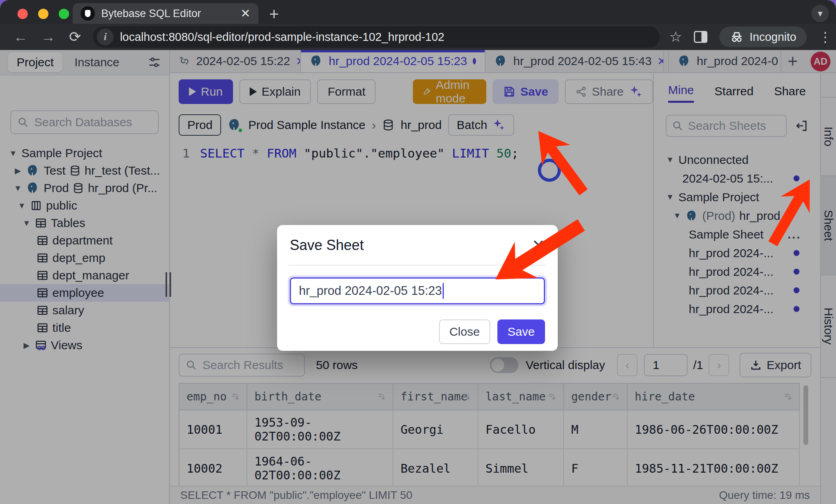  What do you see at coordinates (538, 245) in the screenshot?
I see `dialog-close-icon: ✕` at bounding box center [538, 245].